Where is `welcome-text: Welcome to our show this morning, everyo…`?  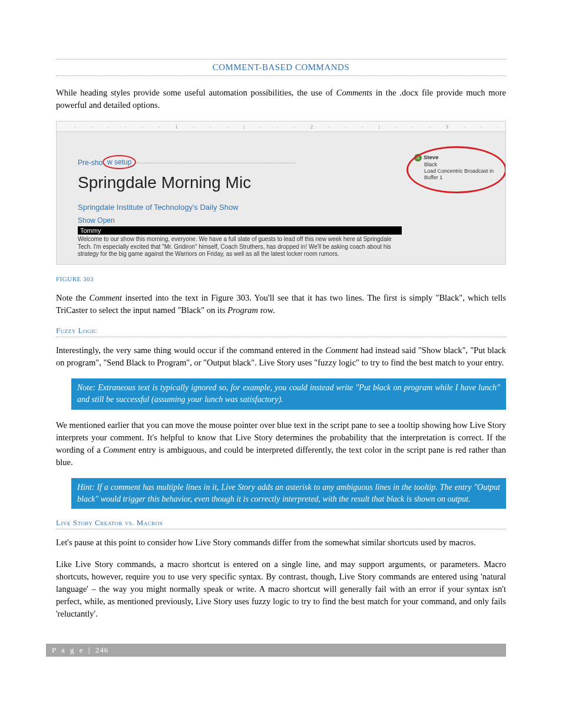
welcome-text: Welcome to our show this morning, everyo… is located at coordinates (240, 247).